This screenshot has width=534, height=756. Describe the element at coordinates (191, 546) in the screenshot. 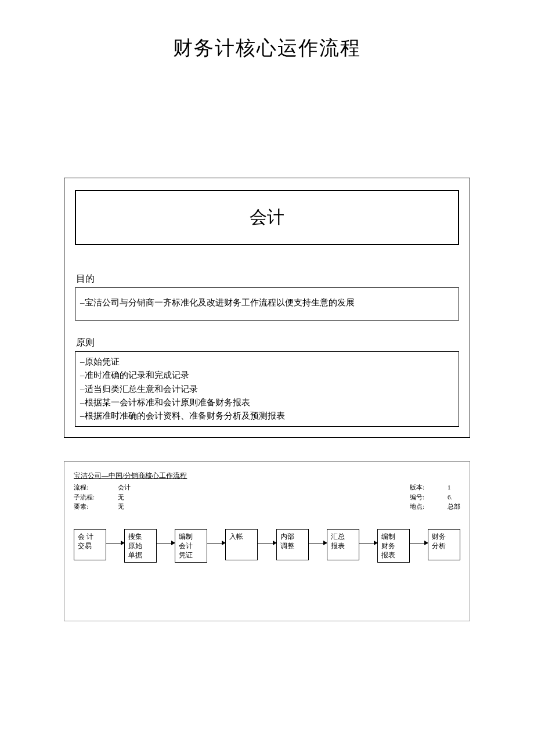

I see `flow-step: 编制会计凭证` at that location.